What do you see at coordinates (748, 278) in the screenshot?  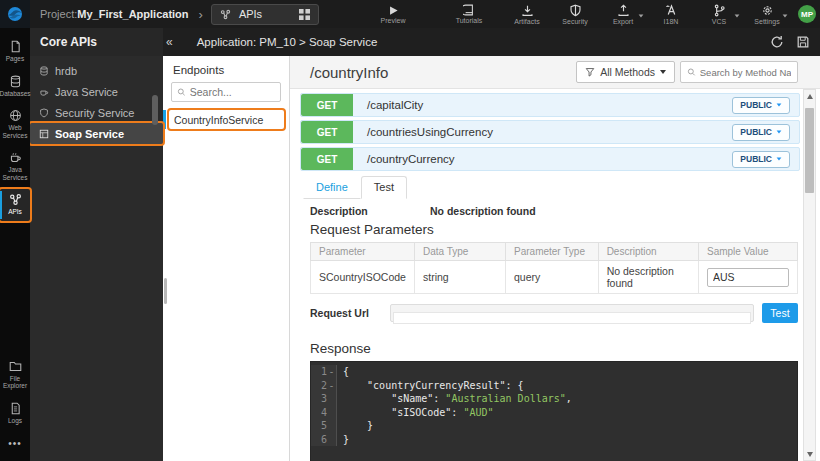 I see `sample-value-input` at bounding box center [748, 278].